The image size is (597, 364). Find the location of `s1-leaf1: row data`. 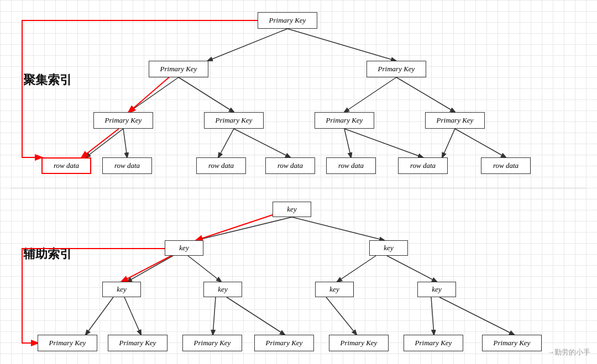

s1-leaf1: row data is located at coordinates (66, 166).